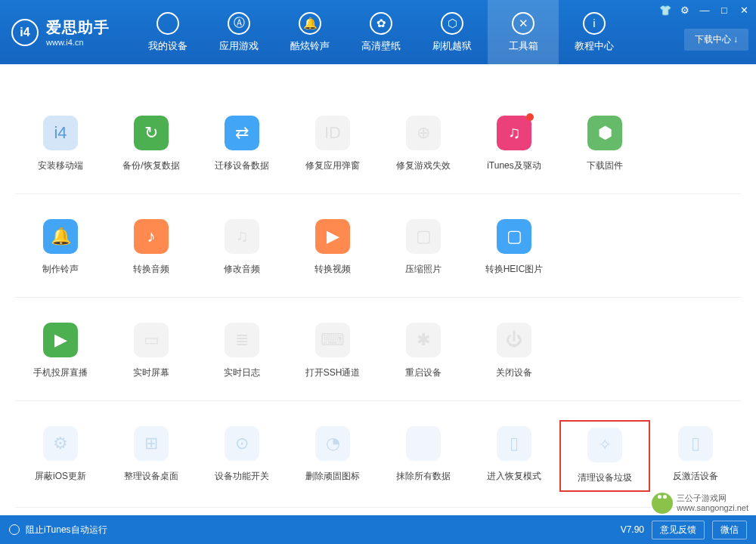 The height and width of the screenshot is (544, 756). I want to click on tool-item: ⊞整理设备桌面, so click(151, 456).